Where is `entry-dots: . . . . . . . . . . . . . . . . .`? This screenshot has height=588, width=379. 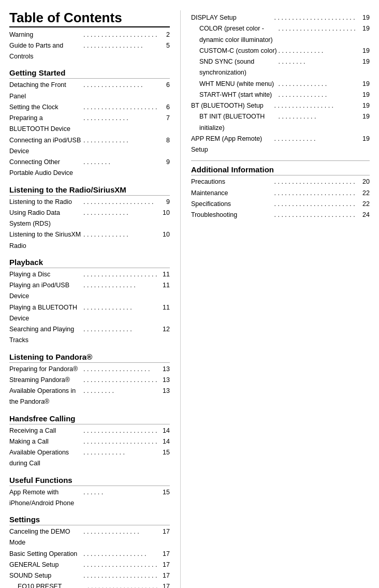 entry-dots: . . . . . . . . . . . . . . . . . is located at coordinates (120, 91).